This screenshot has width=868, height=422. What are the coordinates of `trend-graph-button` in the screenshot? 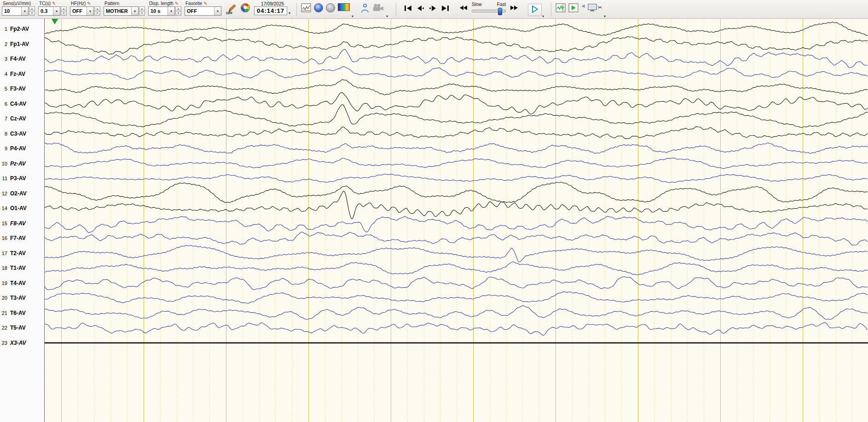 It's located at (306, 8).